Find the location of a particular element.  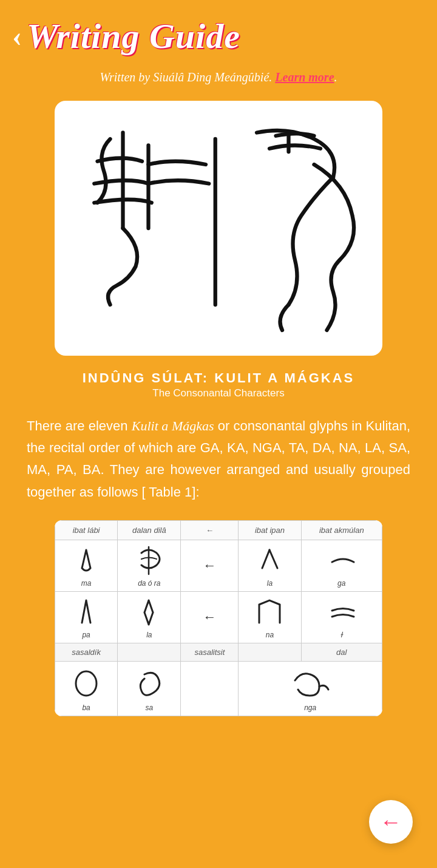

section-subtitle: The Consonantal Characters is located at coordinates (218, 393).